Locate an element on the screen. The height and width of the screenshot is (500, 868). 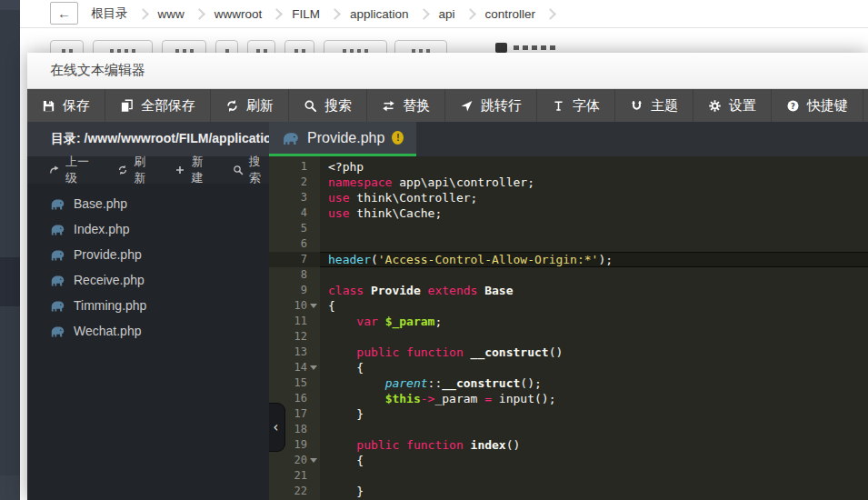
file-item-Base.php: Base.php is located at coordinates (148, 204).